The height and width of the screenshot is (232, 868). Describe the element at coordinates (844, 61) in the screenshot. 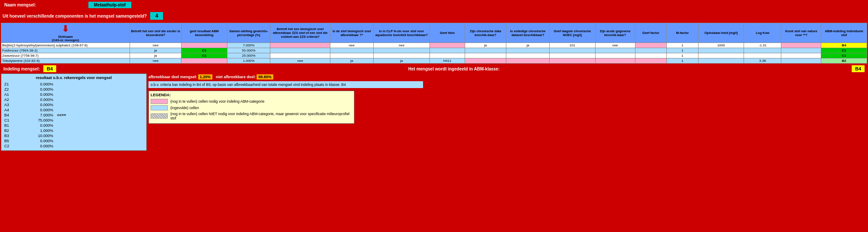

I see `cell-abm: B2` at that location.